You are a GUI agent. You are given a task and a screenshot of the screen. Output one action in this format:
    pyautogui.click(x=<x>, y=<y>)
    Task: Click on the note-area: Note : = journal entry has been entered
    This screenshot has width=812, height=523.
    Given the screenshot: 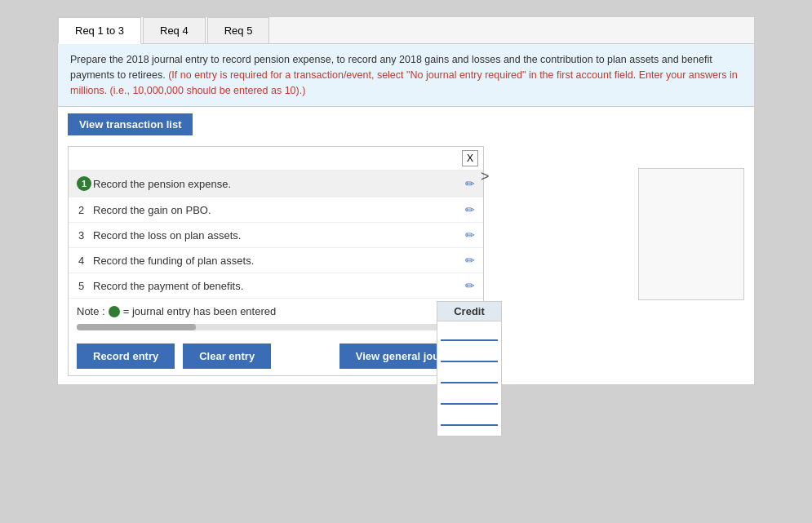 What is the action you would take?
    pyautogui.click(x=276, y=310)
    